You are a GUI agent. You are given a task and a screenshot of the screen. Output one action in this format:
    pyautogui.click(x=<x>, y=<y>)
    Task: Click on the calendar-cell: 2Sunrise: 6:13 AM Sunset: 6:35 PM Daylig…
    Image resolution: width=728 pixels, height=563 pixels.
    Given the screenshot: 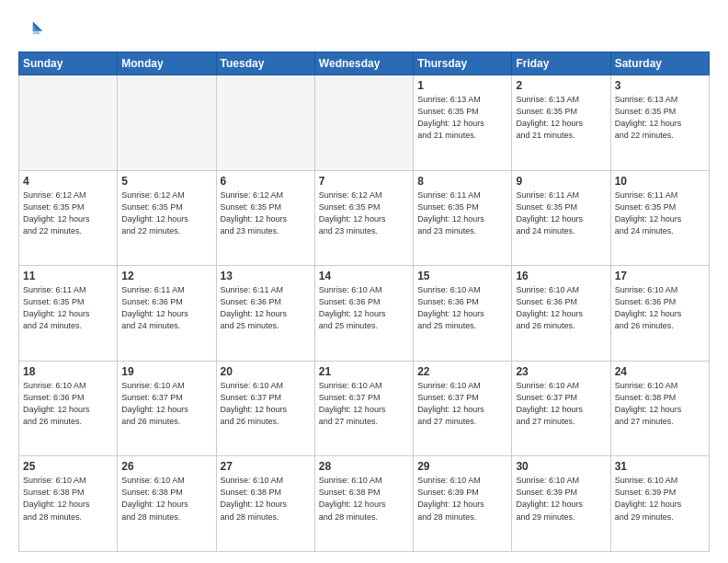 What is the action you would take?
    pyautogui.click(x=561, y=123)
    